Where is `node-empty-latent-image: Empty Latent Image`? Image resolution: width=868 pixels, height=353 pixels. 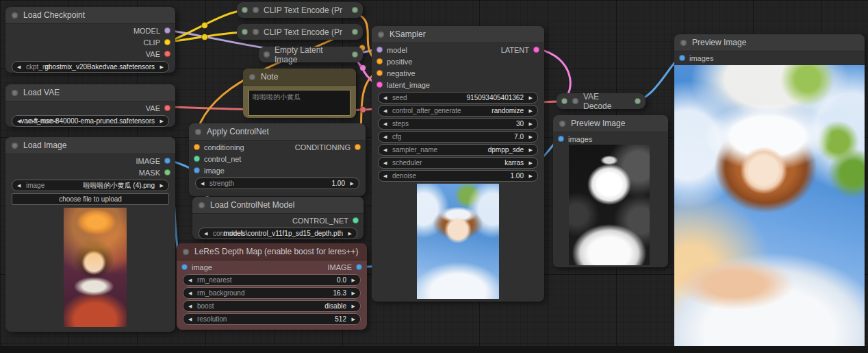
node-empty-latent-image: Empty Latent Image is located at coordinates (311, 55).